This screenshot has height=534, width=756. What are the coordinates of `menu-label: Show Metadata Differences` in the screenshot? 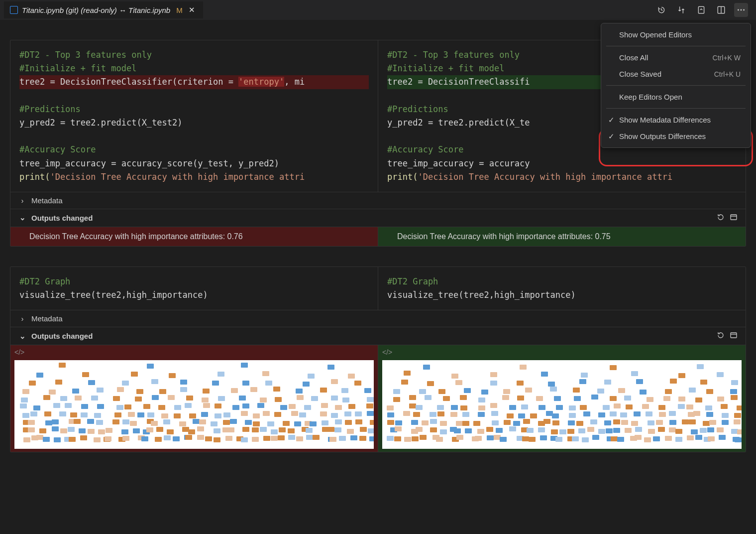 It's located at (665, 120).